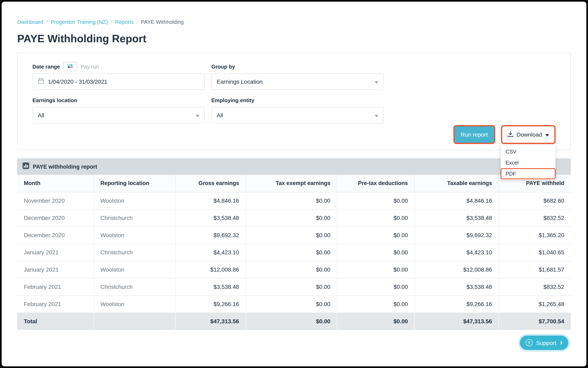 The width and height of the screenshot is (588, 368). What do you see at coordinates (376, 321) in the screenshot?
I see `total-pre-tax-deductions: $0.00` at bounding box center [376, 321].